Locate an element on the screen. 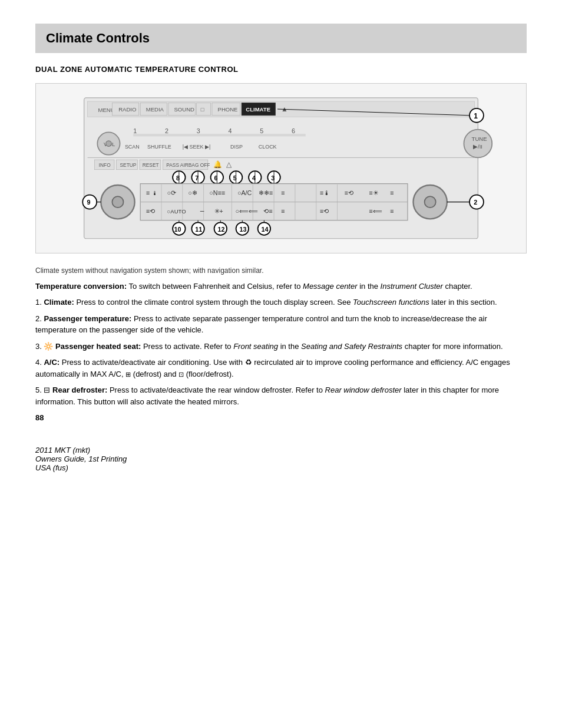  item-1-italic: Touchscreen functions is located at coordinates (391, 302).